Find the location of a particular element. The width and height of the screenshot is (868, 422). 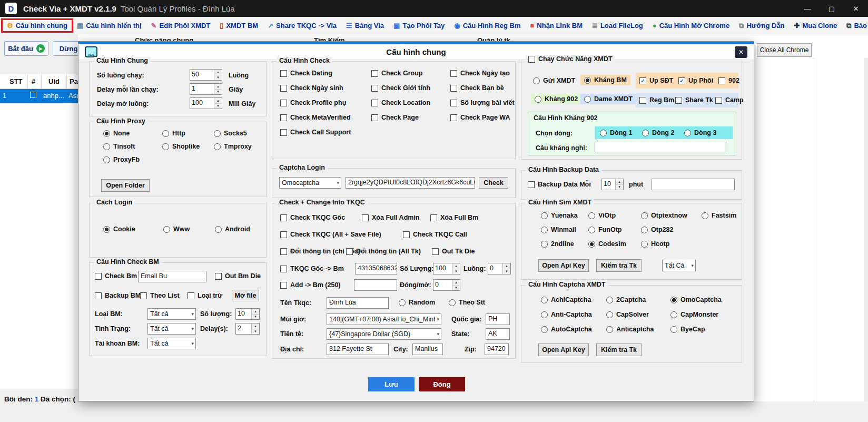

tkqc-option: Đổi thông tin (chỉ gốc) is located at coordinates (313, 251).